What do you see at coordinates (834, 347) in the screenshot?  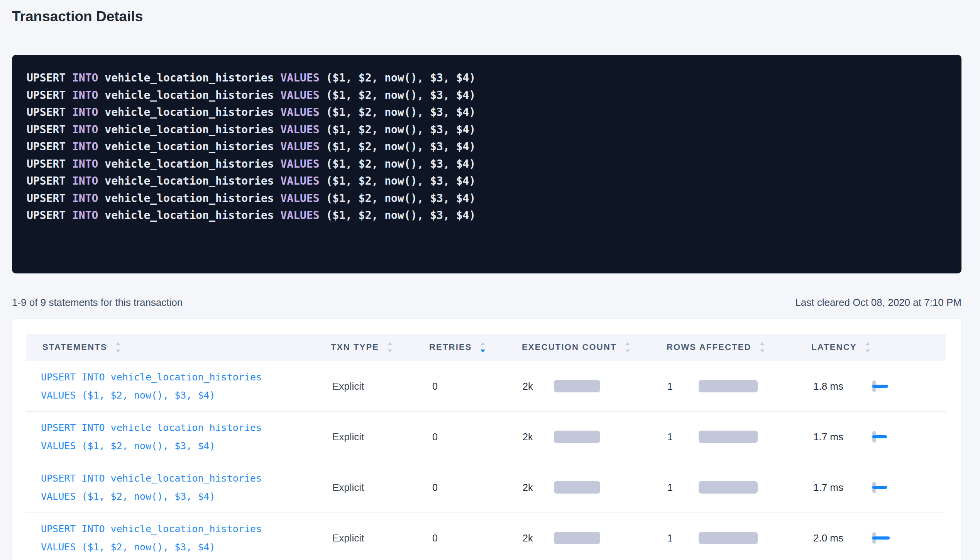 I see `column-header-label: LATENCY` at bounding box center [834, 347].